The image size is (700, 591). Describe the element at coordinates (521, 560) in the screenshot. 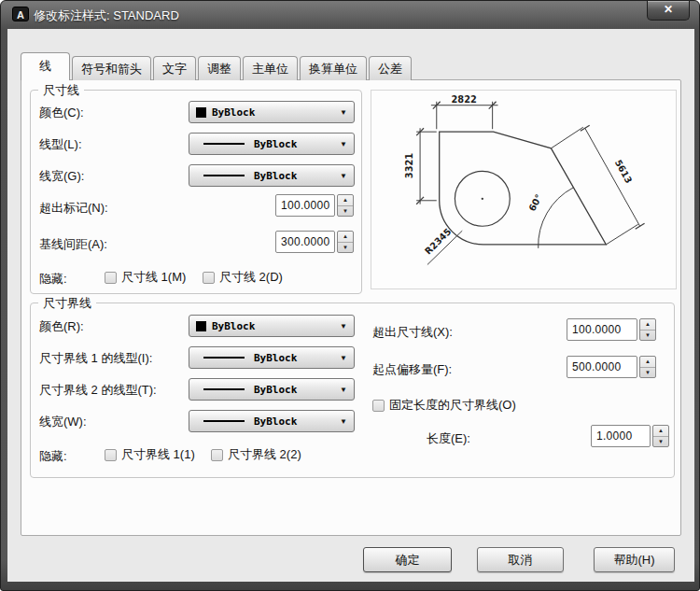

I see `cancel-button: 取消` at that location.